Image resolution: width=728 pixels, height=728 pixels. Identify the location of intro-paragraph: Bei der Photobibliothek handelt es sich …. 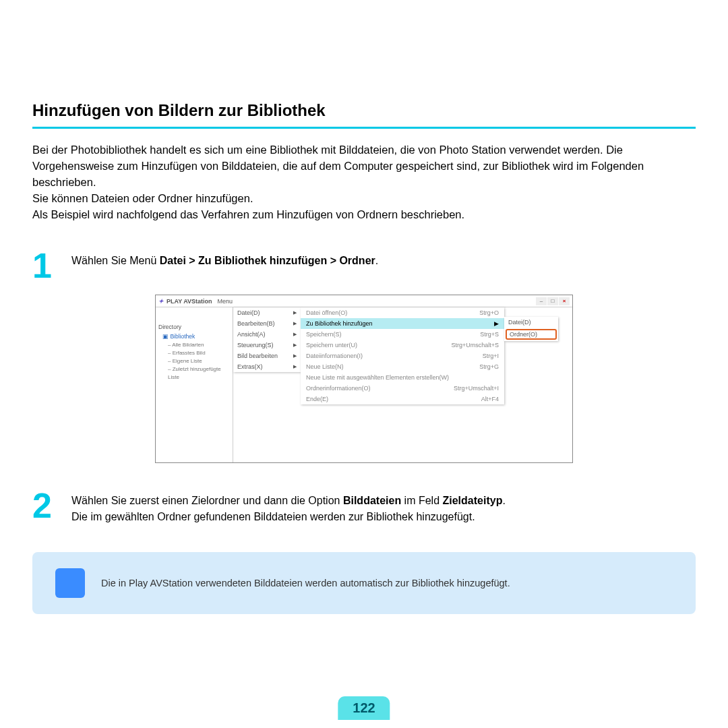
(364, 183).